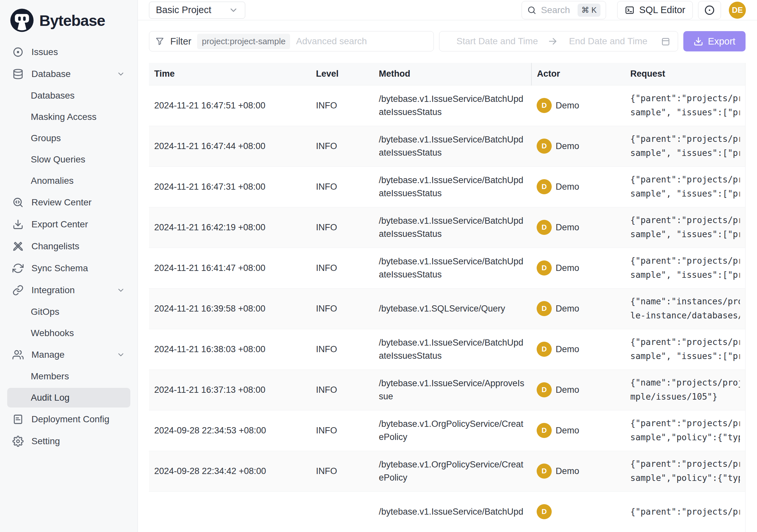 Image resolution: width=757 pixels, height=532 pixels. Describe the element at coordinates (61, 203) in the screenshot. I see `sidebar-item-label: Review Center` at that location.